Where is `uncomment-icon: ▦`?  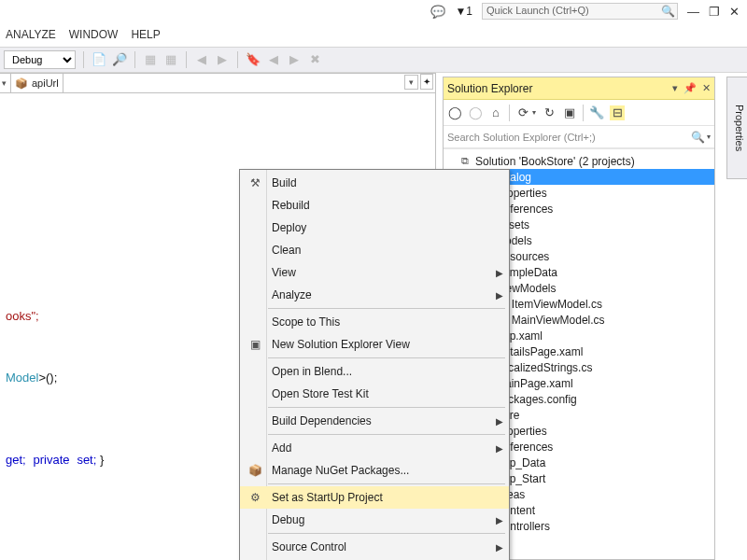
uncomment-icon: ▦ is located at coordinates (171, 60).